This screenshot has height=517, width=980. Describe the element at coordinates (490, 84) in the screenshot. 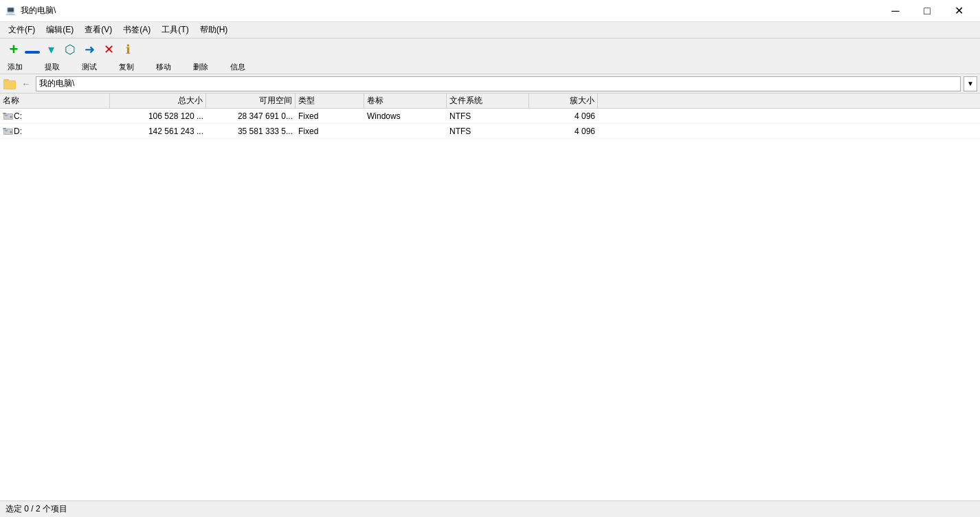

I see `address-bar: ← 我的电脑\ ▼` at that location.